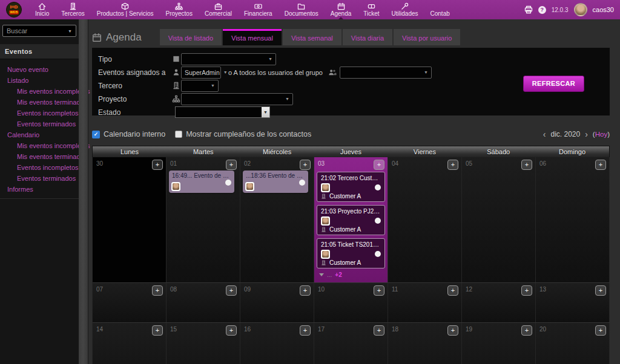 This screenshot has height=364, width=620. What do you see at coordinates (201, 73) in the screenshot?
I see `assigned-user-select: SuperAdmin ▼` at bounding box center [201, 73].